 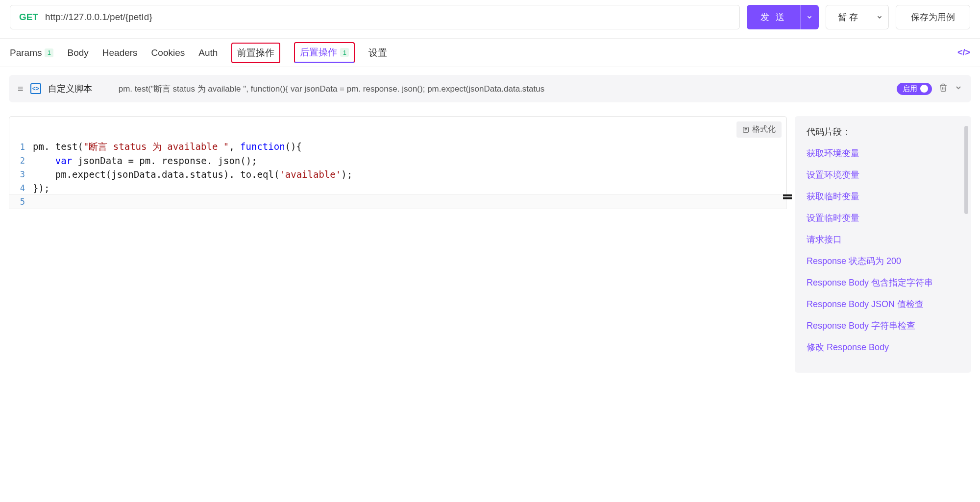 What do you see at coordinates (49, 53) in the screenshot?
I see `params-badge: 1` at bounding box center [49, 53].